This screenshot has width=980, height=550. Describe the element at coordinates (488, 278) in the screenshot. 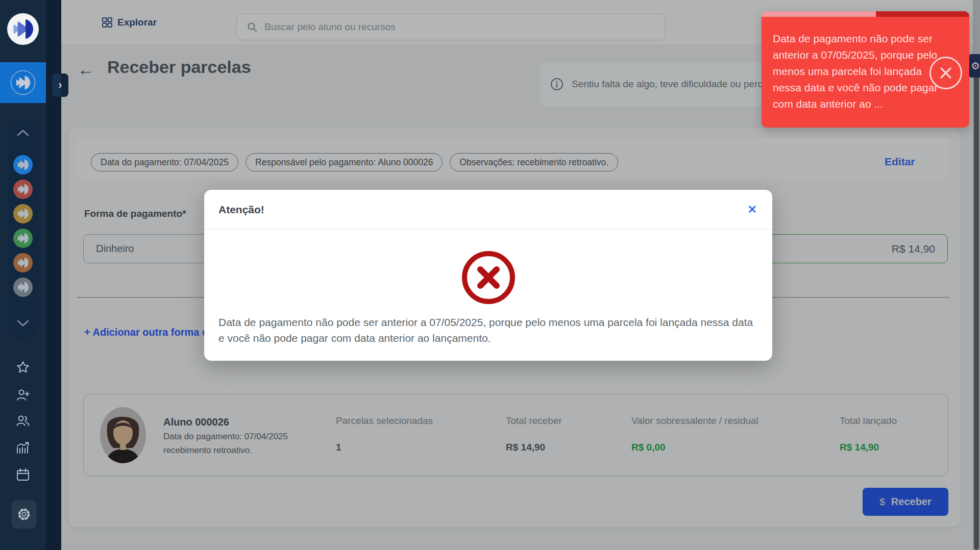

I see `error-circle-icon` at that location.